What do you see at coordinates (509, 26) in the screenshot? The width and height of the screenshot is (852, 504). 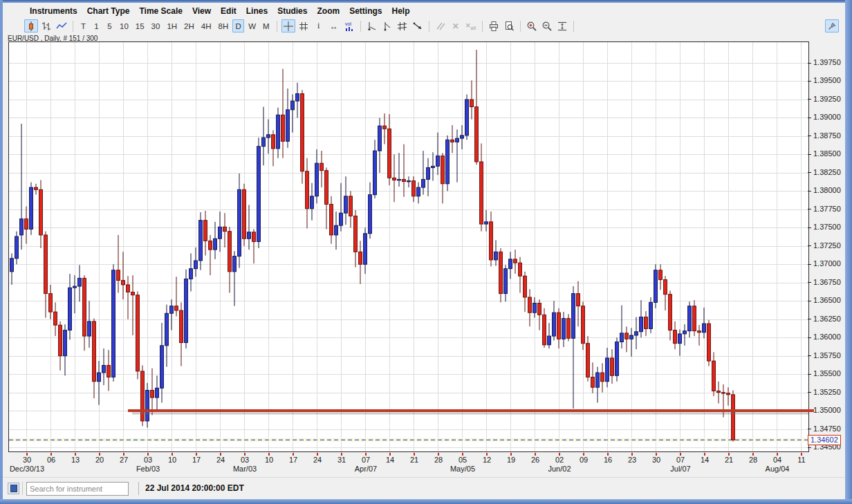 I see `print-preview-button` at bounding box center [509, 26].